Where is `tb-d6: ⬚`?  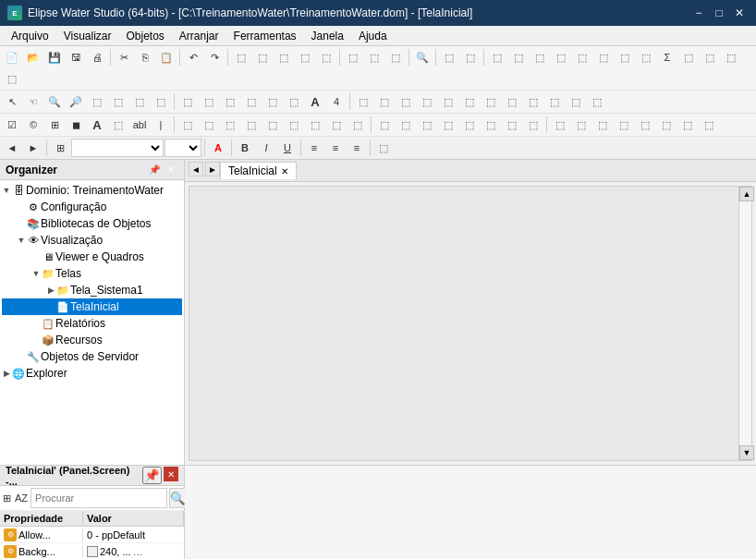 tb-d6: ⬚ is located at coordinates (604, 57).